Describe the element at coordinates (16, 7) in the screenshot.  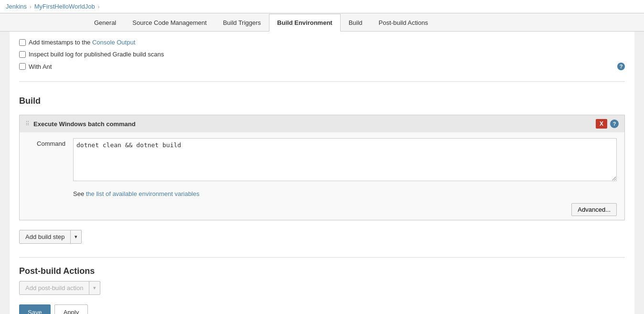
I see `breadcrumb-jenkins: Jenkins` at that location.